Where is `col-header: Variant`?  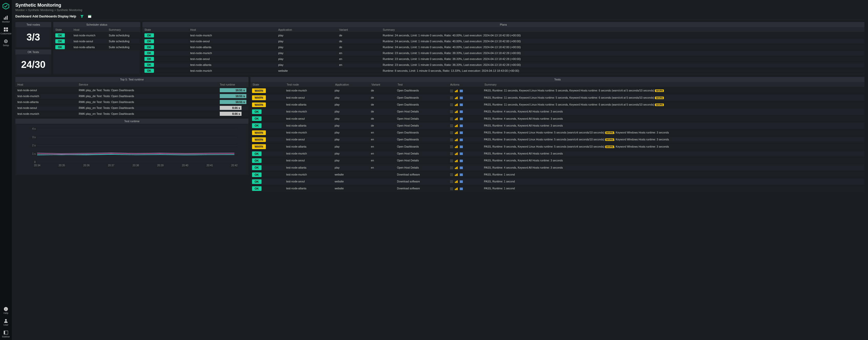 col-header: Variant is located at coordinates (382, 85).